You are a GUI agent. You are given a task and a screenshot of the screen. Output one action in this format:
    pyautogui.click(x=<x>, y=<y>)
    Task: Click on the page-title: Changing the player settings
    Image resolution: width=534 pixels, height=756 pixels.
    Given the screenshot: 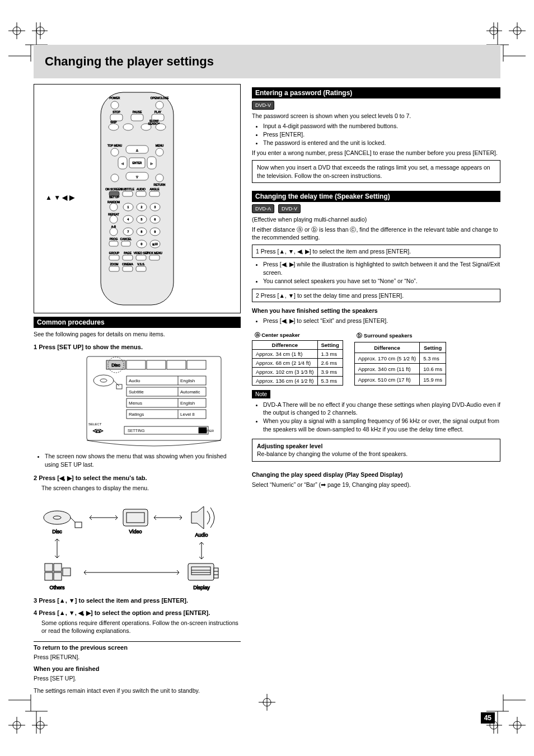 What is the action you would take?
    pyautogui.click(x=129, y=62)
    